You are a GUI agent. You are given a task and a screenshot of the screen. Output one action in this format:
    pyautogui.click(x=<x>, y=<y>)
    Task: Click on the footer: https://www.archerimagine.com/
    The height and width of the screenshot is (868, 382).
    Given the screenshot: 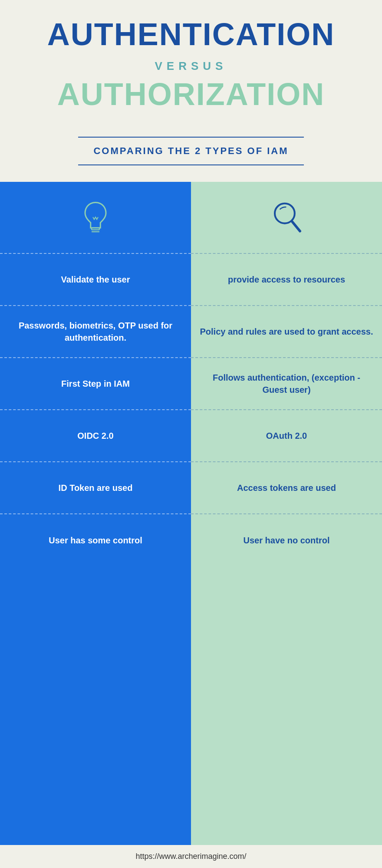 What is the action you would take?
    pyautogui.click(x=191, y=857)
    